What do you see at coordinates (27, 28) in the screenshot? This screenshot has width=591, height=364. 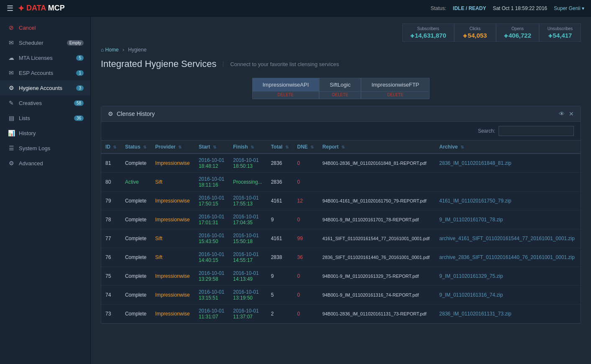 I see `sidebar-item-label: Cancel` at bounding box center [27, 28].